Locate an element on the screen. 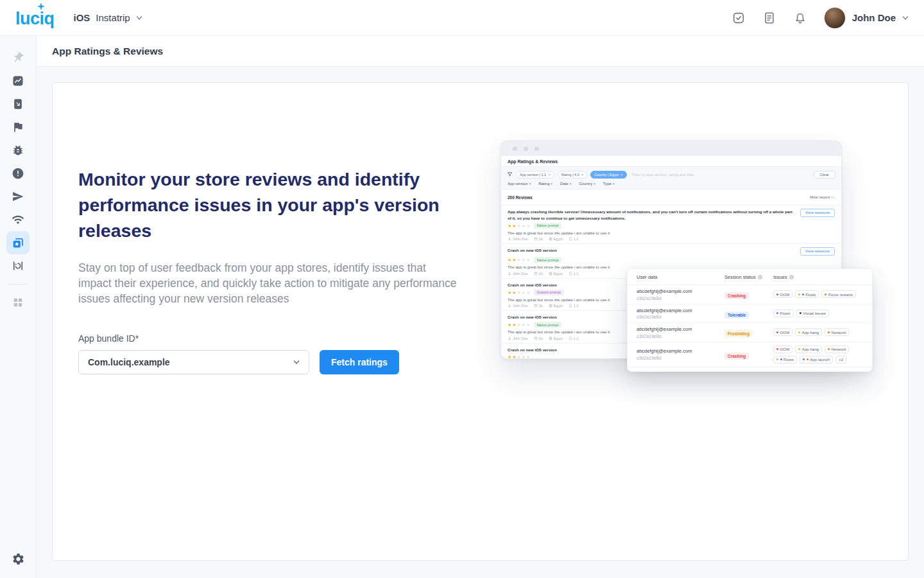 The height and width of the screenshot is (578, 924). sidebar-item-feedback is located at coordinates (18, 104).